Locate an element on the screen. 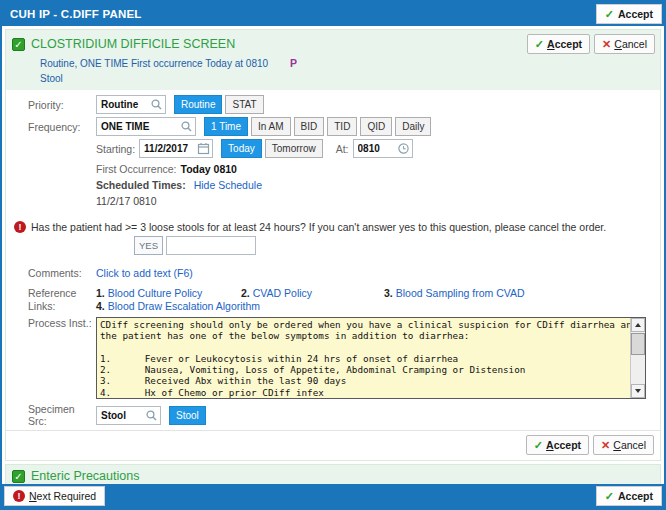 The width and height of the screenshot is (666, 510). scroll-up-icon is located at coordinates (638, 325).